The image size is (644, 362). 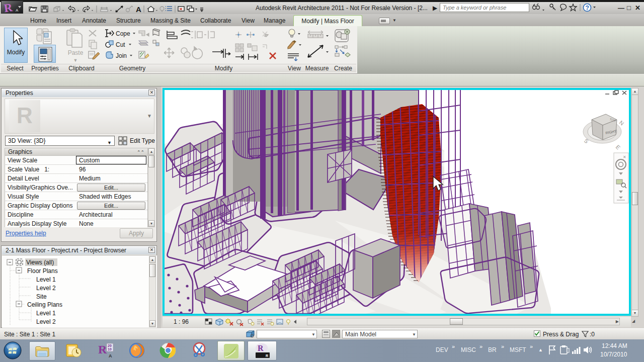 I want to click on svg-text: Views (all), so click(x=40, y=262).